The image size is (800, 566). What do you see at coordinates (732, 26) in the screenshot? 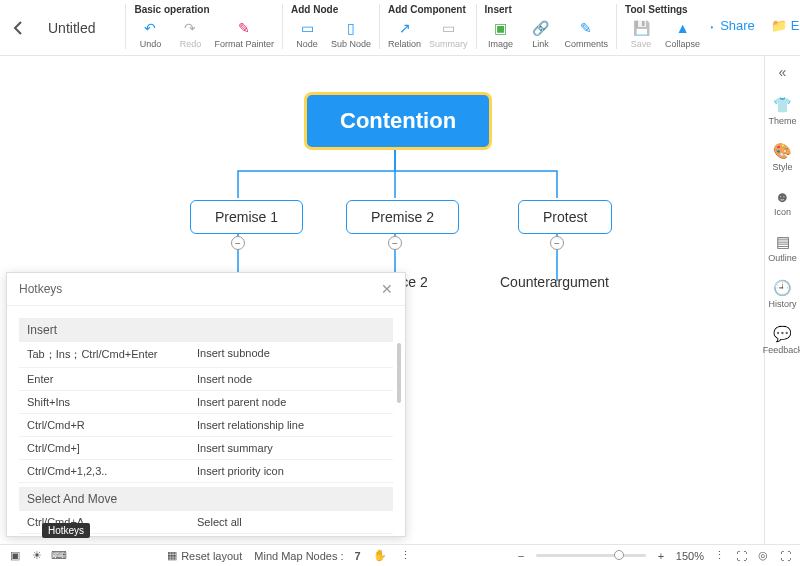
I see `share-button: ⬪Share` at bounding box center [732, 26].